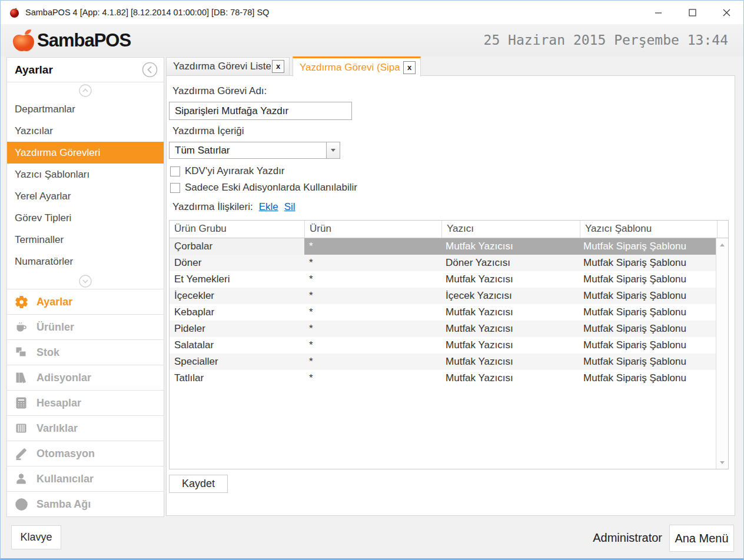 The height and width of the screenshot is (560, 744). I want to click on table-row: Çorbalar*Mutfak YazıcısıMutfak Sipariş Ş…, so click(449, 246).